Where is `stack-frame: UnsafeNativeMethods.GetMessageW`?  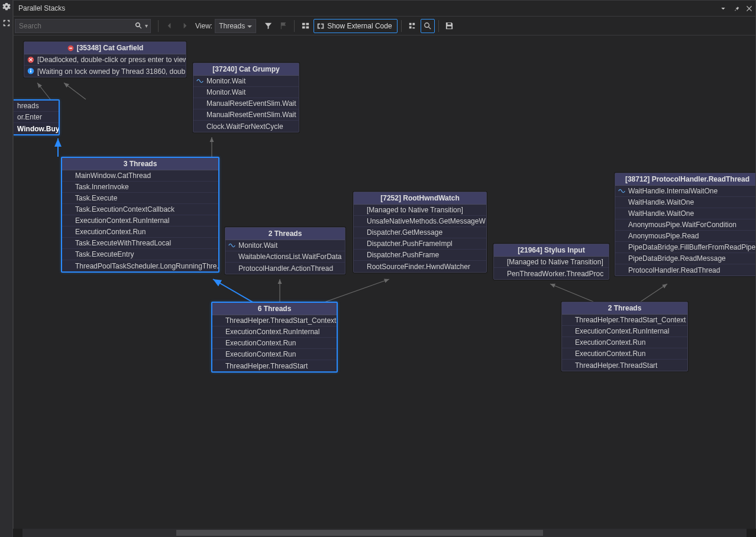 stack-frame: UnsafeNativeMethods.GetMessageW is located at coordinates (420, 221).